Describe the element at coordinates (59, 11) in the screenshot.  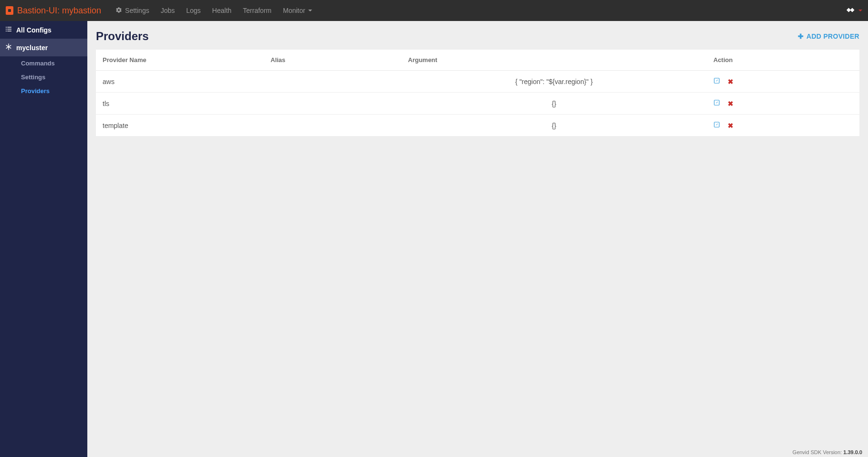
I see `brand-text: Bastion-UI: mybastion` at that location.